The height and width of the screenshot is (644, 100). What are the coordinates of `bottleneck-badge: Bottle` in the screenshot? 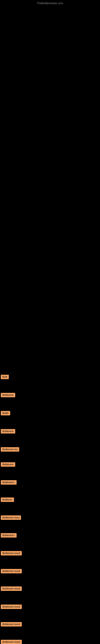 It's located at (5, 413).